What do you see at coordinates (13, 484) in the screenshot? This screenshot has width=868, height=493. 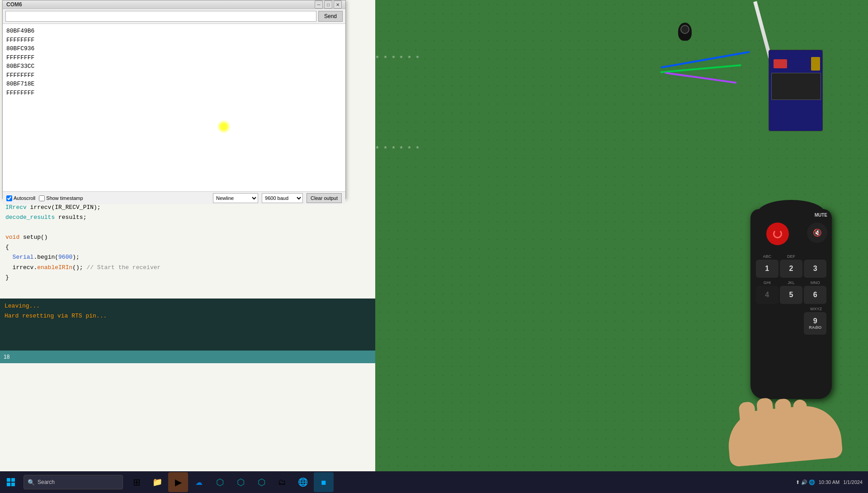 I see `win-logo-q4` at bounding box center [13, 484].